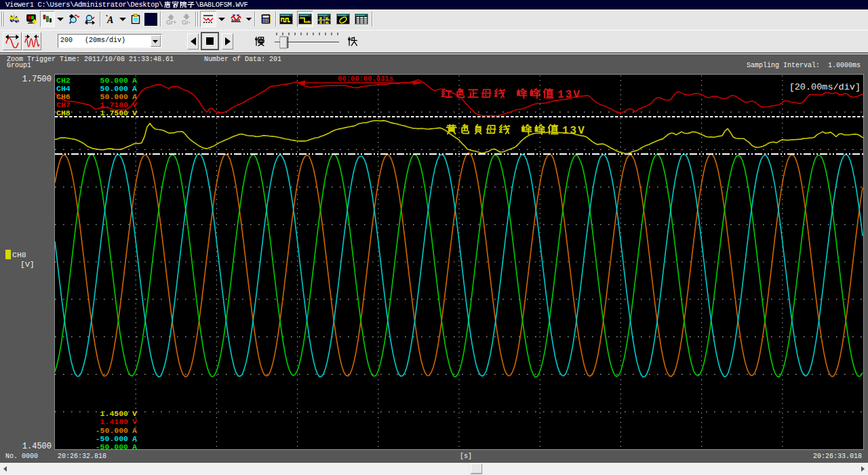 This screenshot has height=475, width=868. Describe the element at coordinates (115, 422) in the screenshot. I see `svg-text: 1.4189` at that location.